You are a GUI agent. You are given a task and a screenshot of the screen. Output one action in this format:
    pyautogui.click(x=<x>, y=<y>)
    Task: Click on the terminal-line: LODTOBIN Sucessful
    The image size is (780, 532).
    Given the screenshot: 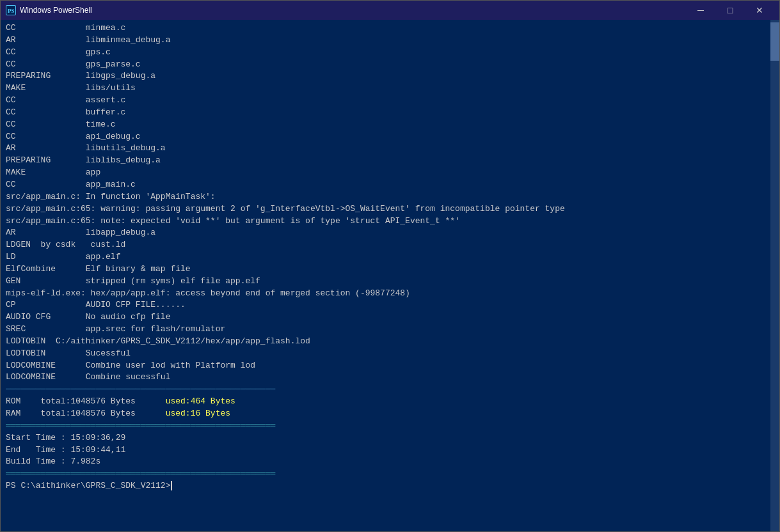 What is the action you would take?
    pyautogui.click(x=385, y=354)
    